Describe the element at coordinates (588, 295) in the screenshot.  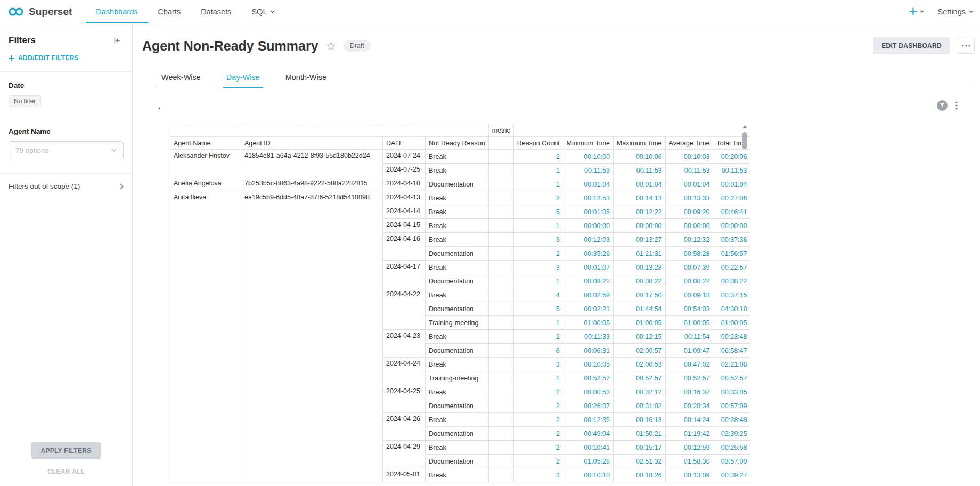
I see `metric-value-cell: 00:02:59` at that location.